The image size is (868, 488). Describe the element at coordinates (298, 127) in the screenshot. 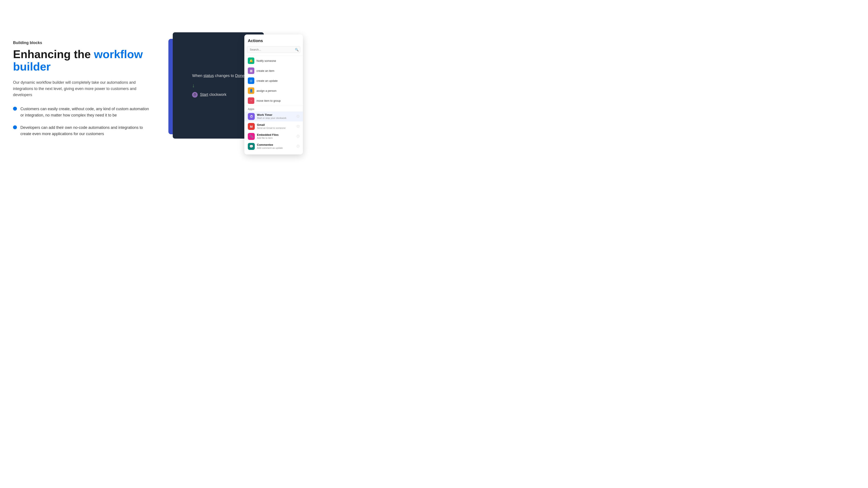

I see `gmail-info-icon: ⓘ` at that location.